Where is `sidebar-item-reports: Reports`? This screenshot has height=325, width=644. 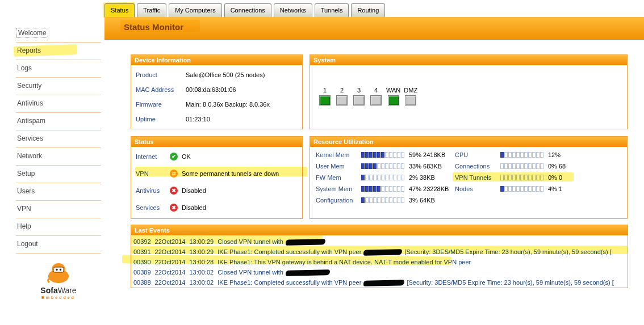
sidebar-item-reports: Reports is located at coordinates (58, 51).